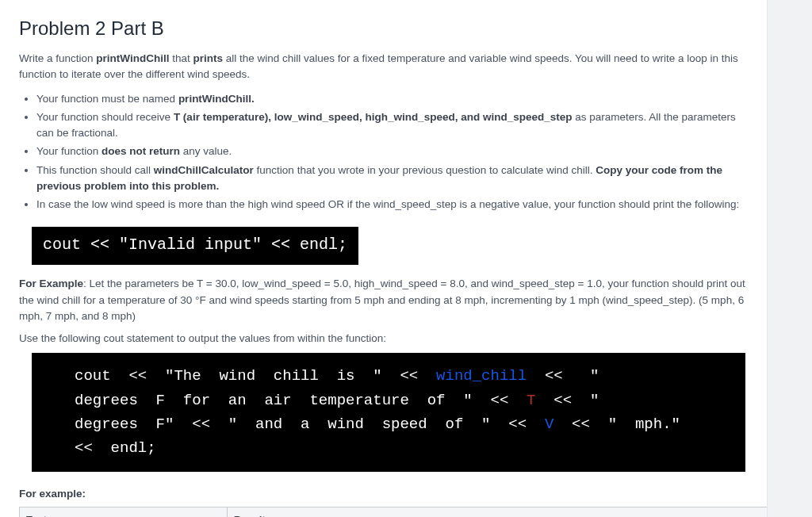 The width and height of the screenshot is (812, 517). I want to click on c2-l1b: << ", so click(563, 376).